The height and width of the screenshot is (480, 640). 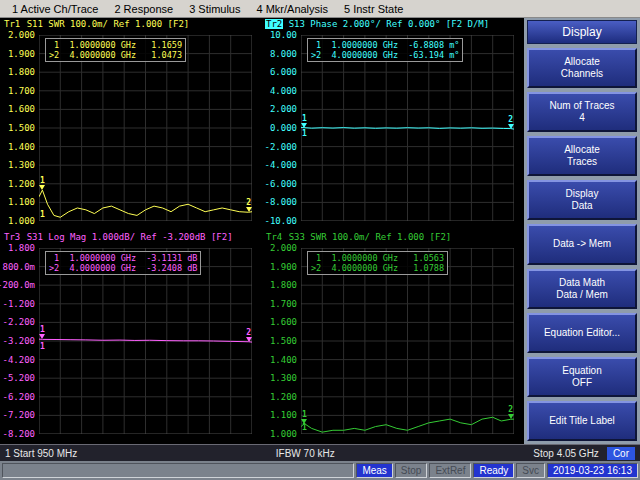 I want to click on menu-item-1-active-ch-trace: 1 Active Ch/Trace, so click(x=55, y=9).